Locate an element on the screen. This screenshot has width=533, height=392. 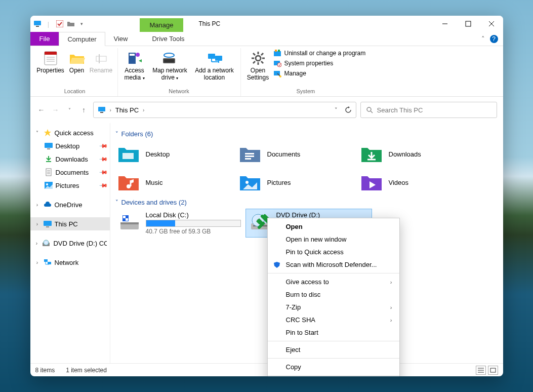
folder-videos: Videos is located at coordinates (417, 182).